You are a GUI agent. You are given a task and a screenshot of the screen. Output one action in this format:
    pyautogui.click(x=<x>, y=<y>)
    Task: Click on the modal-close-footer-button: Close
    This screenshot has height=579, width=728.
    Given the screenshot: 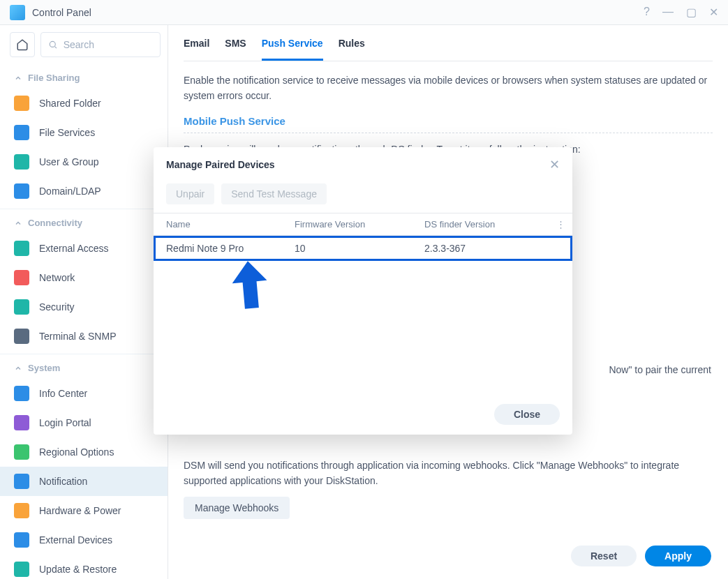 What is the action you would take?
    pyautogui.click(x=527, y=414)
    